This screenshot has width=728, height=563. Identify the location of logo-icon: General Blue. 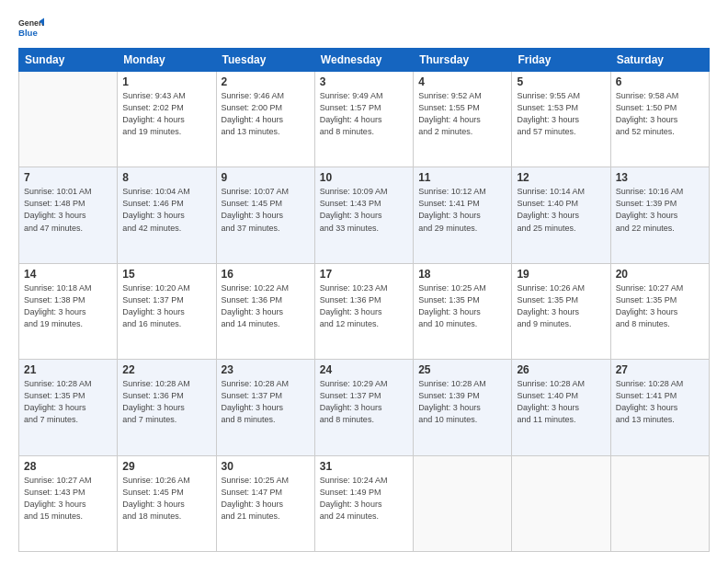
(31, 28).